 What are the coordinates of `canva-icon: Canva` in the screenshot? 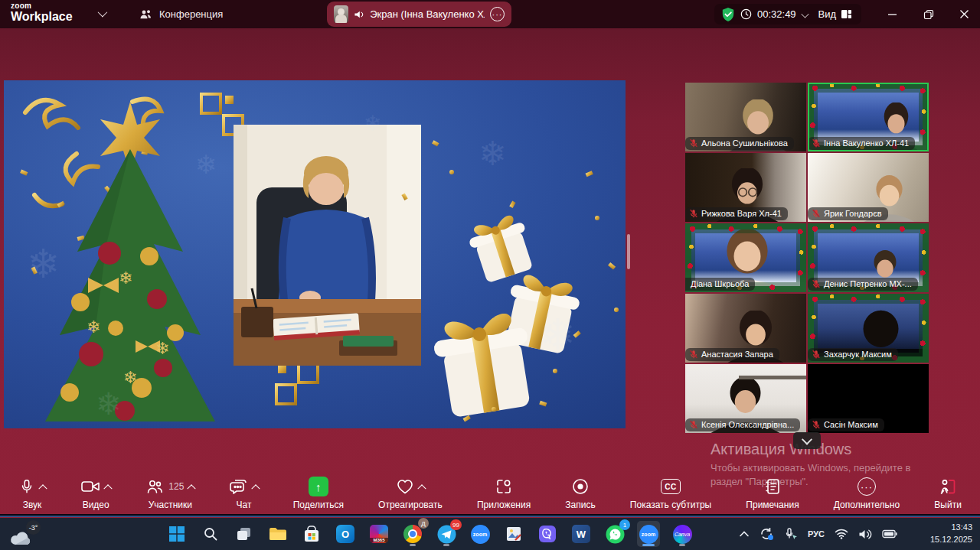 It's located at (683, 534).